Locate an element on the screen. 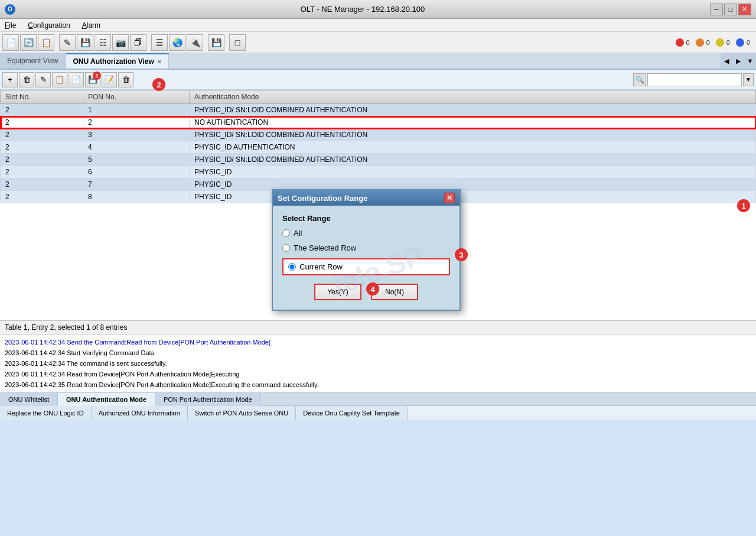 The width and height of the screenshot is (756, 536). sec-btn-add: + is located at coordinates (10, 80).